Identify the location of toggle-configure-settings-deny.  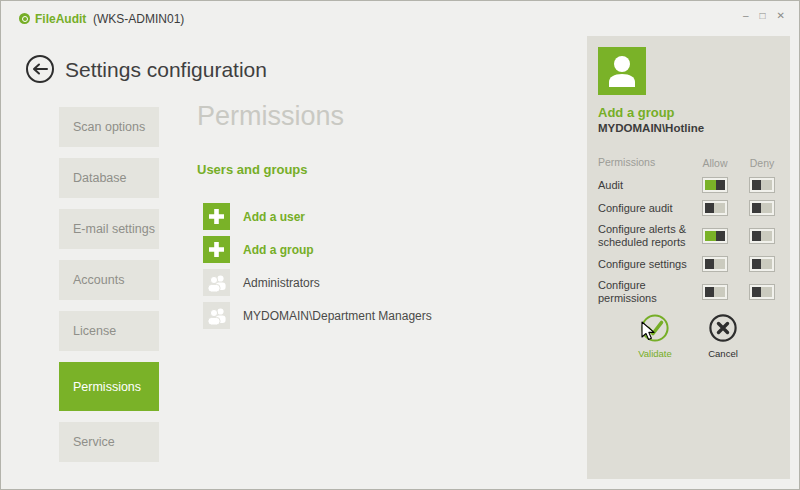
(762, 264).